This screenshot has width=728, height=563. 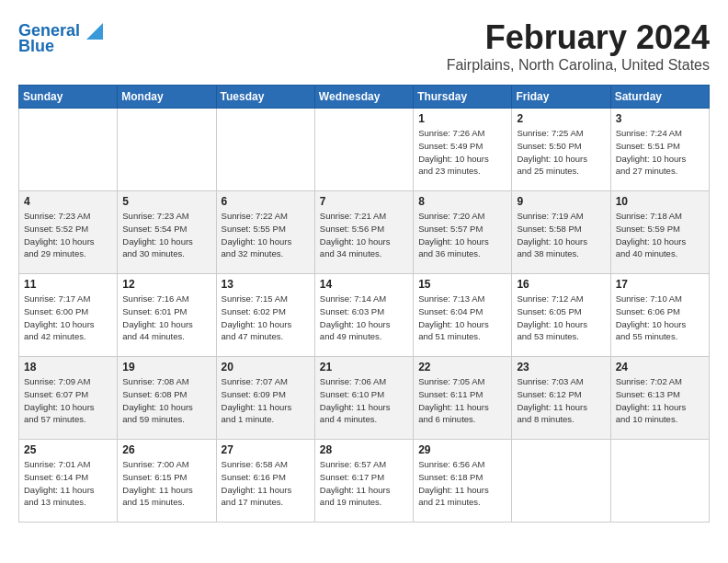 What do you see at coordinates (266, 284) in the screenshot?
I see `day-number: 13` at bounding box center [266, 284].